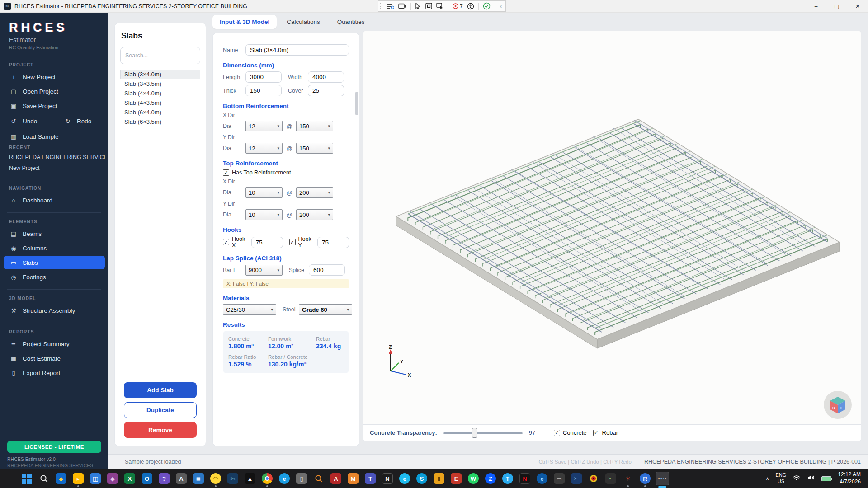 The width and height of the screenshot is (868, 488). I want to click on taskbar-icon-chrome, so click(267, 479).